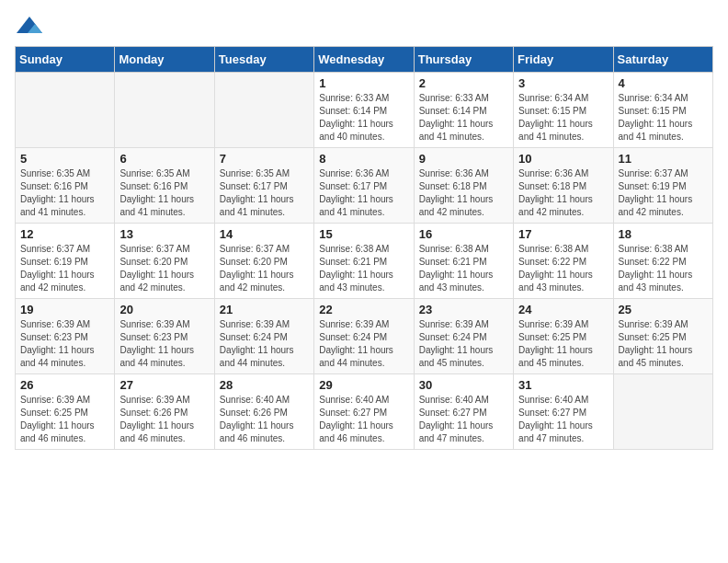  Describe the element at coordinates (463, 186) in the screenshot. I see `calendar-cell: 9Sunrise: 6:36 AM Sunset: 6:18 PM Daylig…` at that location.